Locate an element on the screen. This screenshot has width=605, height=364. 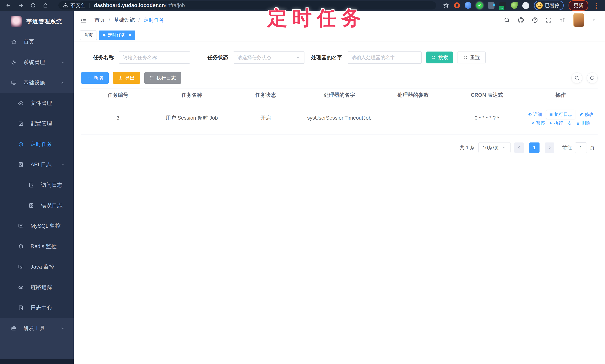
back-icon is located at coordinates (9, 5).